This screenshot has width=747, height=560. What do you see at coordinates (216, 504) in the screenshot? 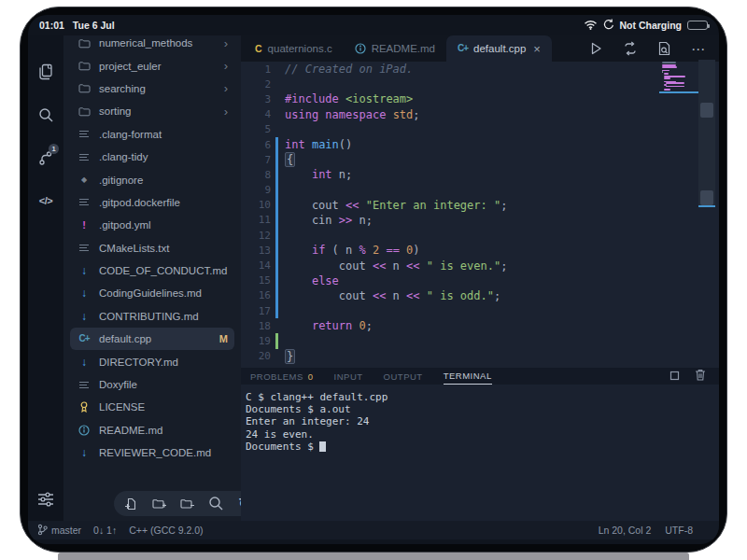
I see `search-button` at bounding box center [216, 504].